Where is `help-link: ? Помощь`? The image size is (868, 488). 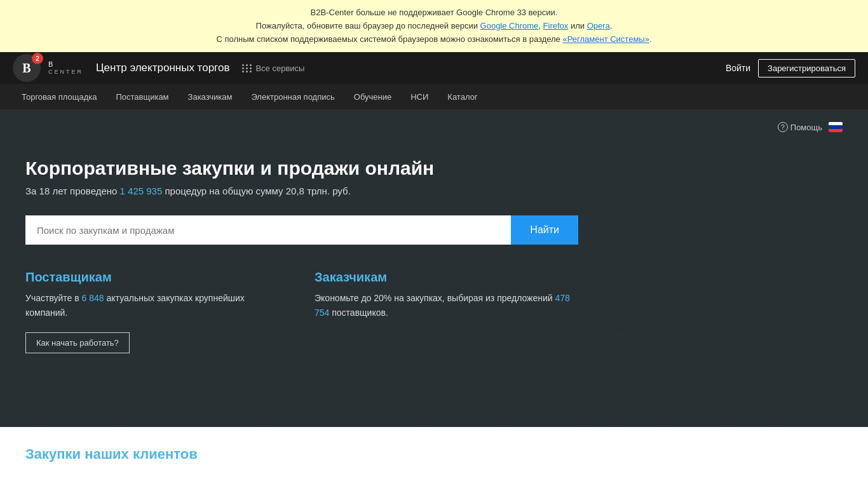
help-link: ? Помощь is located at coordinates (800, 127).